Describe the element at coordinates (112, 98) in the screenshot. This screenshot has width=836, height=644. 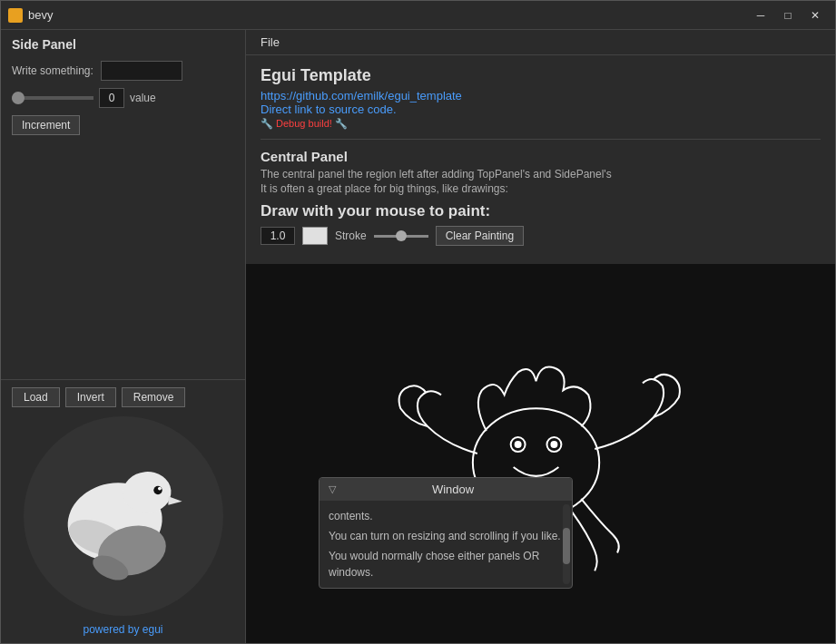
I see `value-box: 0` at that location.